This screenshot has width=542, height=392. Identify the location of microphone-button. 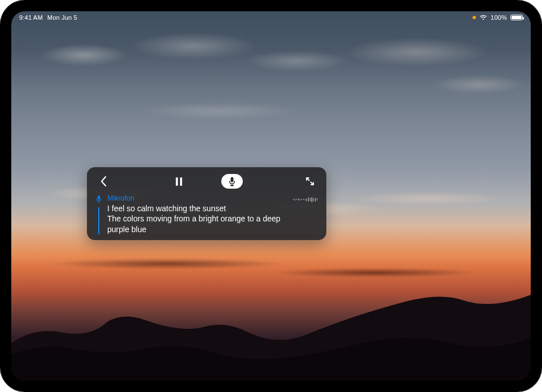
(232, 181).